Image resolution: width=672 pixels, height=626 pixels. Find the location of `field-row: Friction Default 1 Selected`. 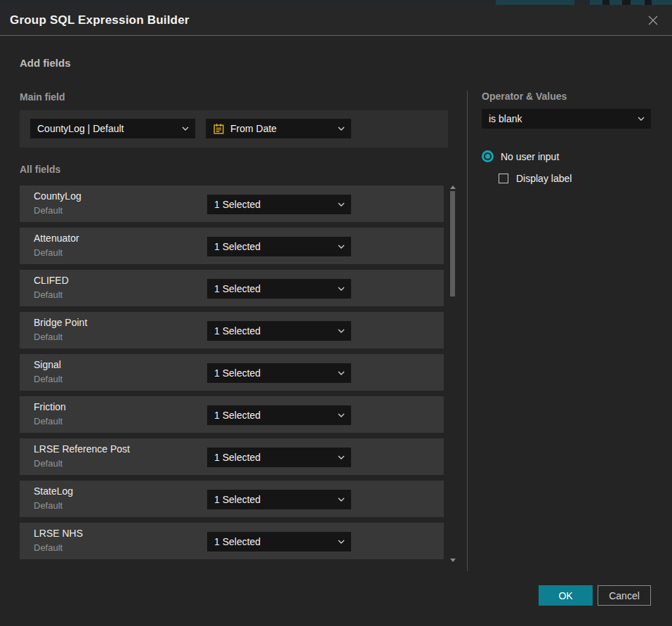

field-row: Friction Default 1 Selected is located at coordinates (232, 415).